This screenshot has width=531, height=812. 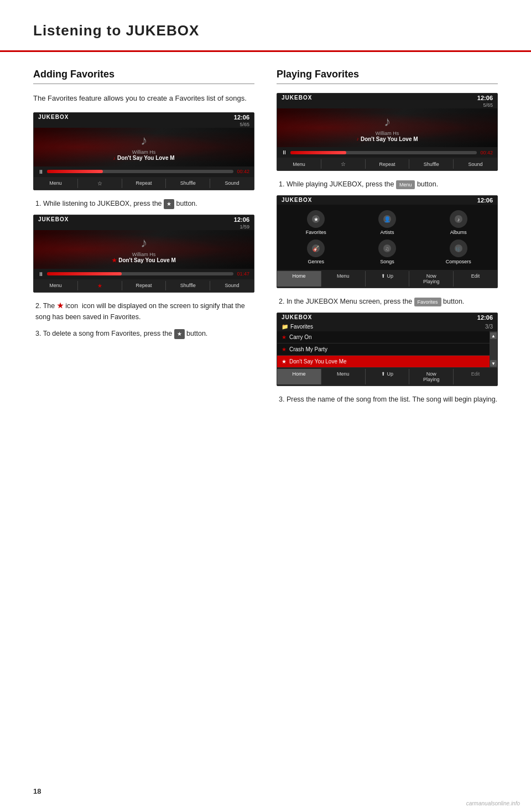 What do you see at coordinates (458, 252) in the screenshot?
I see `menu-item-composers: 🎼 Composers` at bounding box center [458, 252].